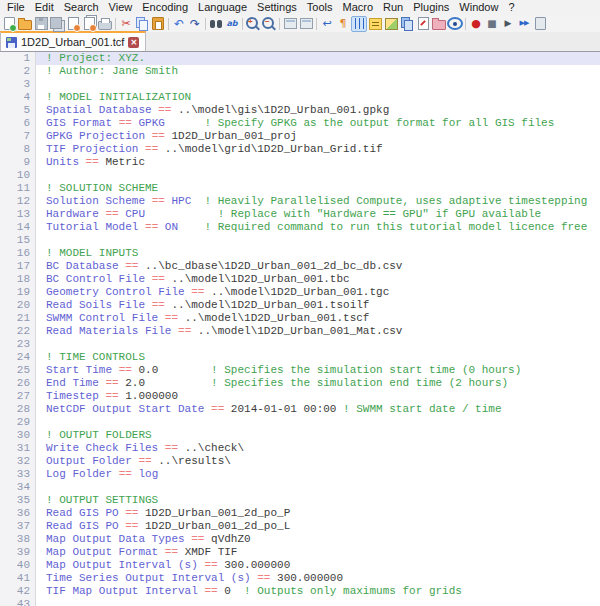  Describe the element at coordinates (492, 24) in the screenshot. I see `macro-stop-button: ■` at that location.